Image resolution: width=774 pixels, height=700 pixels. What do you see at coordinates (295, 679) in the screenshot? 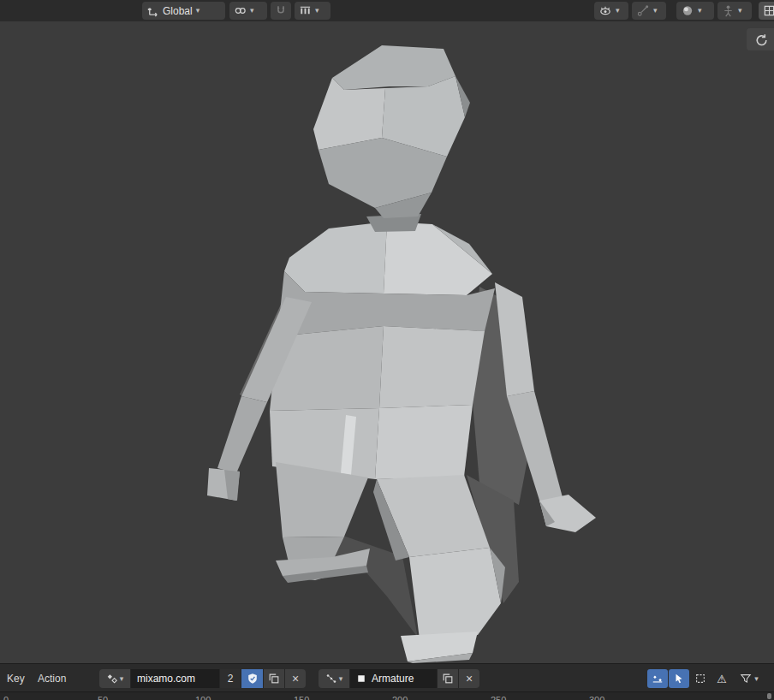
I see `unlink-action-button: ×` at bounding box center [295, 679].